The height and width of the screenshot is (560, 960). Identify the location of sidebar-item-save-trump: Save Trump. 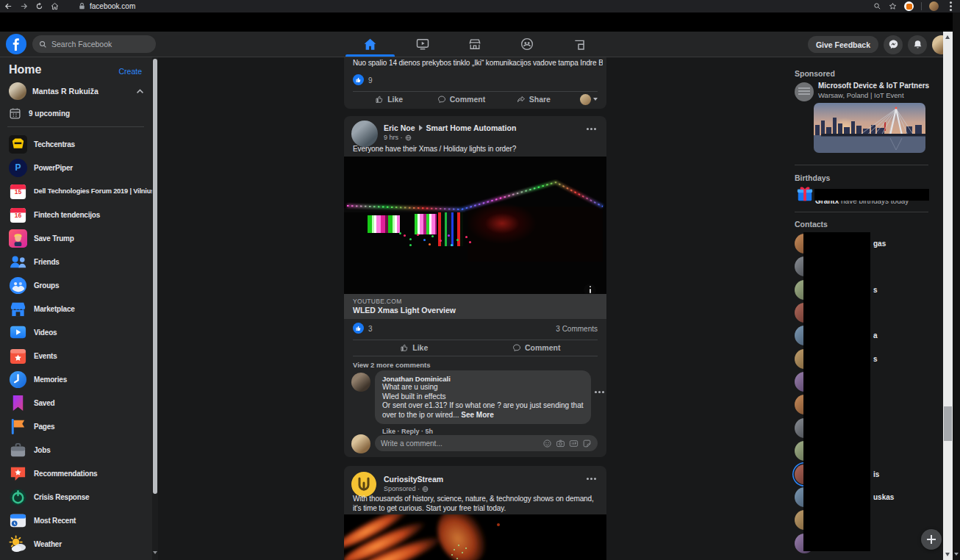
(79, 238).